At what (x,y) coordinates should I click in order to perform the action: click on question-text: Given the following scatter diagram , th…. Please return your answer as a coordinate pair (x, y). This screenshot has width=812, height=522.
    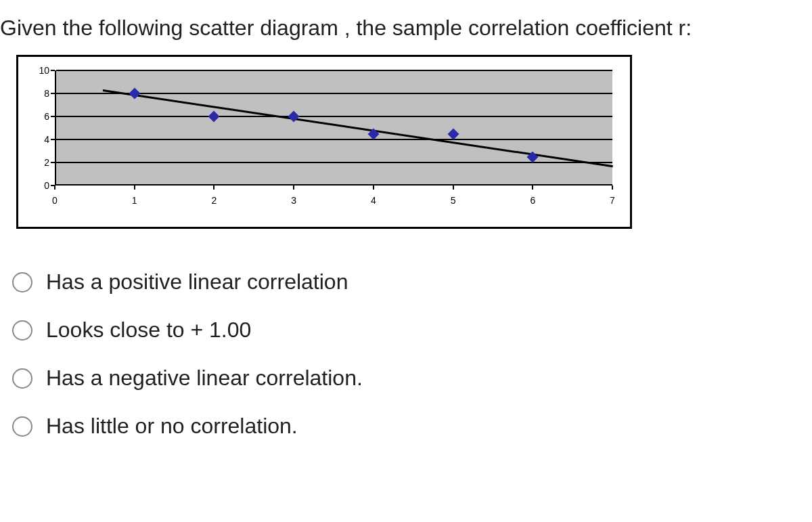
    Looking at the image, I should click on (406, 27).